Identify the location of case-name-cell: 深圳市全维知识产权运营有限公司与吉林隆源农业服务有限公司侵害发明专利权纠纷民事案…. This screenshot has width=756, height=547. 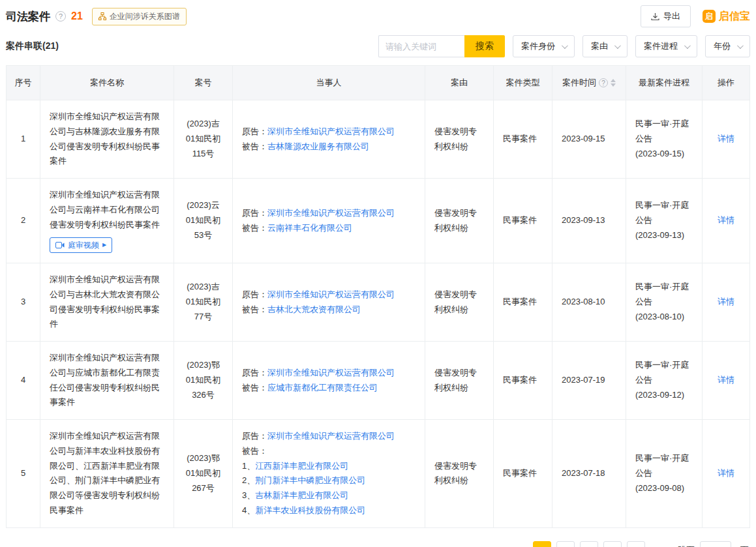
(107, 140).